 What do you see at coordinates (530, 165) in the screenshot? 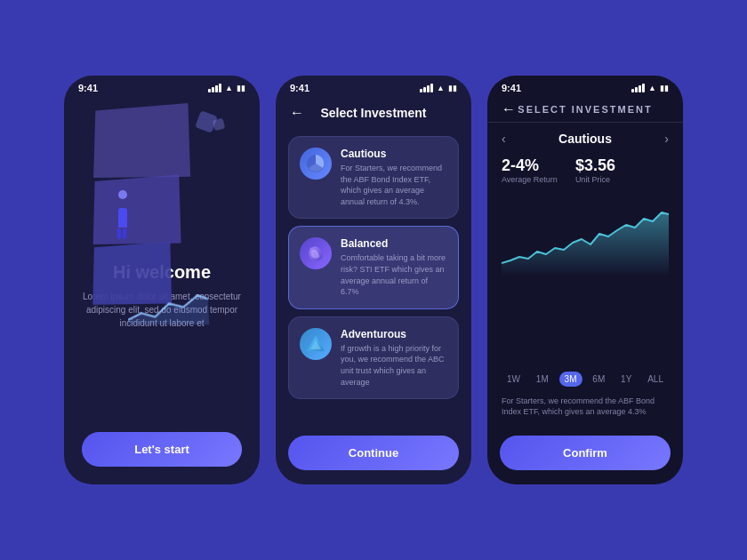
I see `stat-return-value: 2-4%` at bounding box center [530, 165].